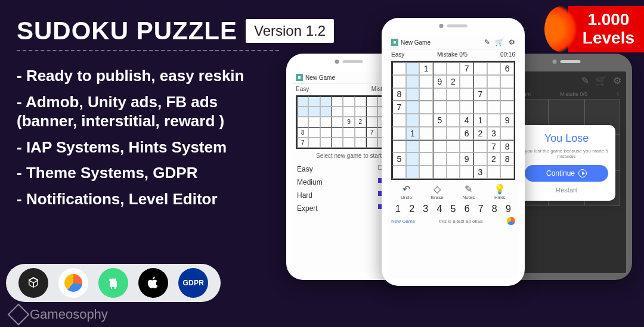  What do you see at coordinates (453, 209) in the screenshot?
I see `numpad-5: 5` at bounding box center [453, 209].